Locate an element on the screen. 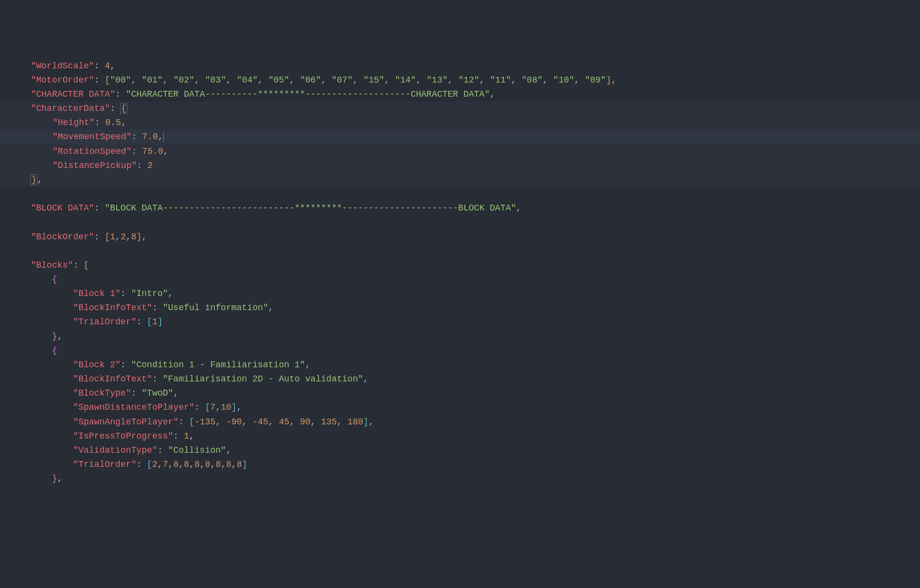 The width and height of the screenshot is (920, 588). code-line: "TrialOrder": [2,7,8,8,8,8,8,8,8] is located at coordinates (460, 465).